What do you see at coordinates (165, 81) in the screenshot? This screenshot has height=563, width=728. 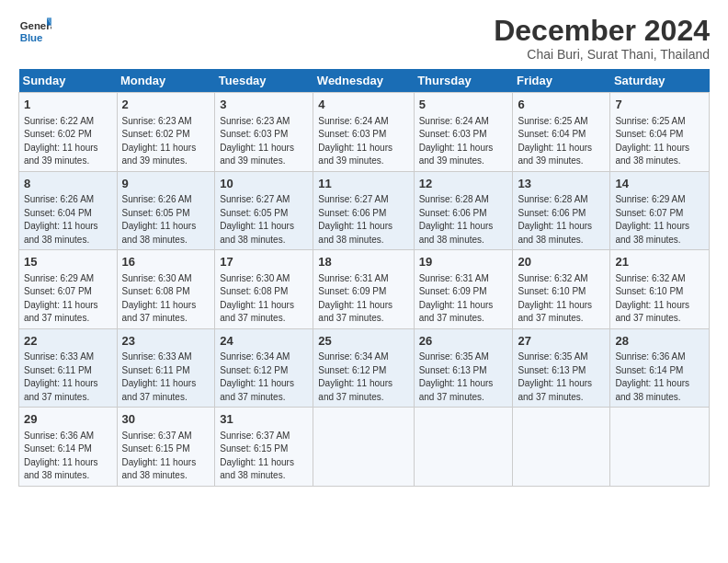 I see `col-monday: Monday` at bounding box center [165, 81].